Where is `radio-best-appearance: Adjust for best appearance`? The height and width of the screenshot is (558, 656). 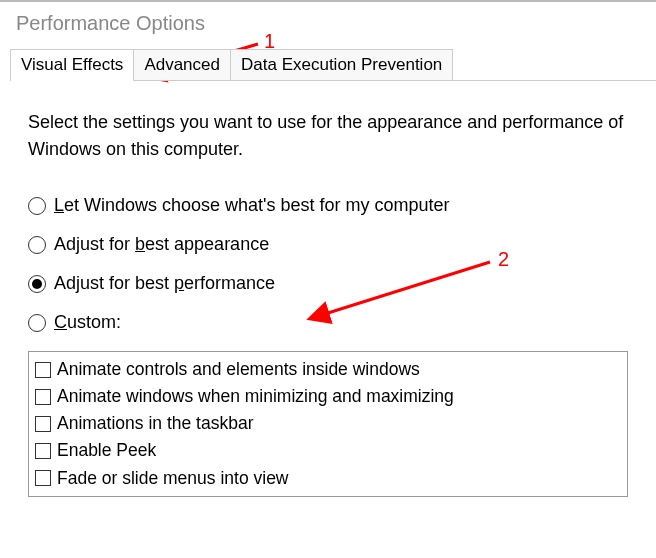
radio-best-appearance: Adjust for best appearance is located at coordinates (328, 244).